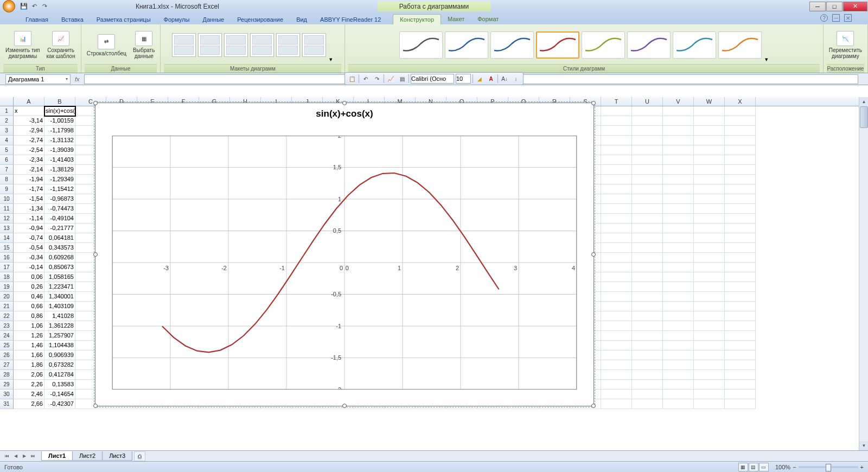 The width and height of the screenshot is (868, 472). What do you see at coordinates (7, 394) in the screenshot?
I see `row-header: 30` at bounding box center [7, 394].